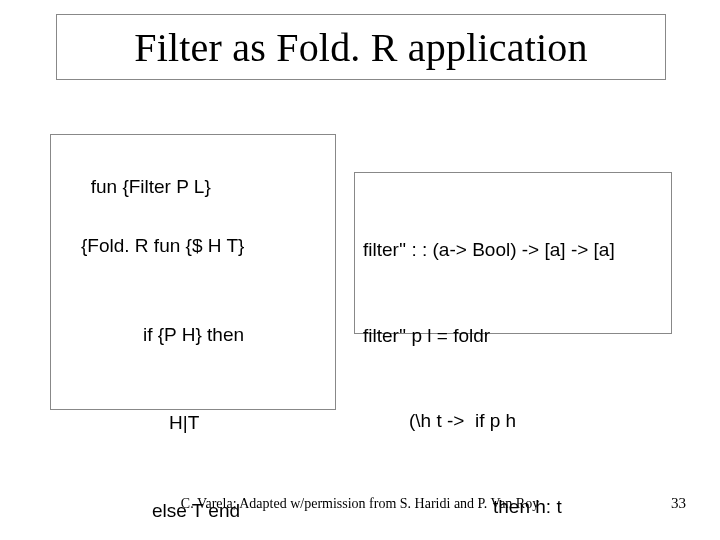 The height and width of the screenshot is (540, 720). What do you see at coordinates (360, 504) in the screenshot?
I see `footer-credit: C. Varela; Adapted w/permission from S. …` at bounding box center [360, 504].